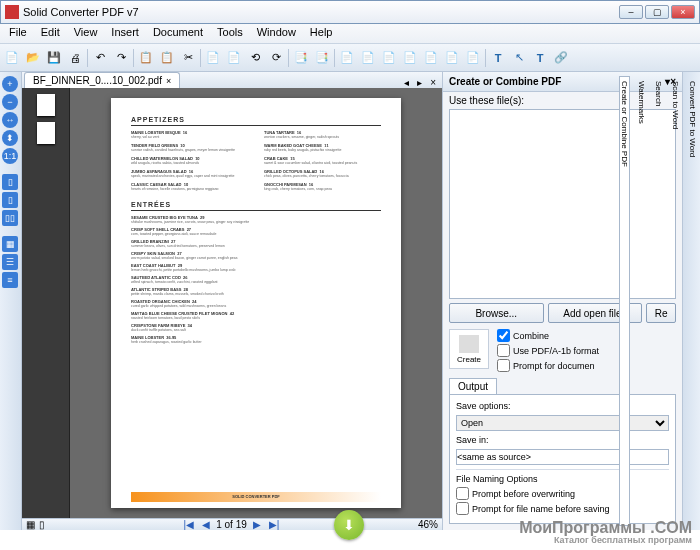 The image size is (700, 550). Describe the element at coordinates (255, 58) in the screenshot. I see `rotate-left-icon: ⟲` at that location.